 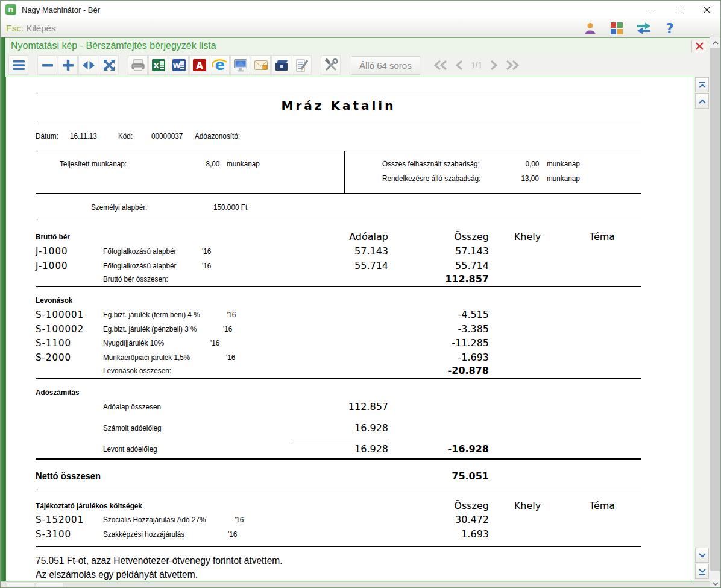 I want to click on user-icon, so click(x=590, y=28).